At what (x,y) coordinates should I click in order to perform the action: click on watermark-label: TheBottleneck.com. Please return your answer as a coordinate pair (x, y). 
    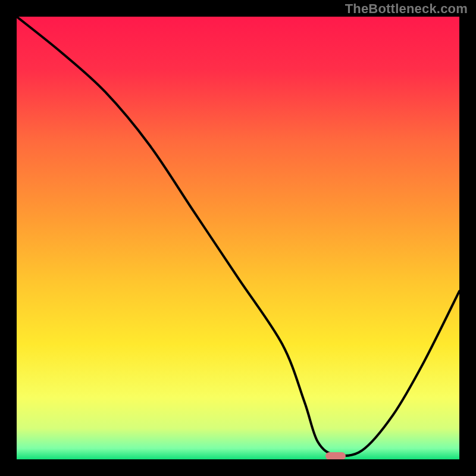
    Looking at the image, I should click on (406, 9).